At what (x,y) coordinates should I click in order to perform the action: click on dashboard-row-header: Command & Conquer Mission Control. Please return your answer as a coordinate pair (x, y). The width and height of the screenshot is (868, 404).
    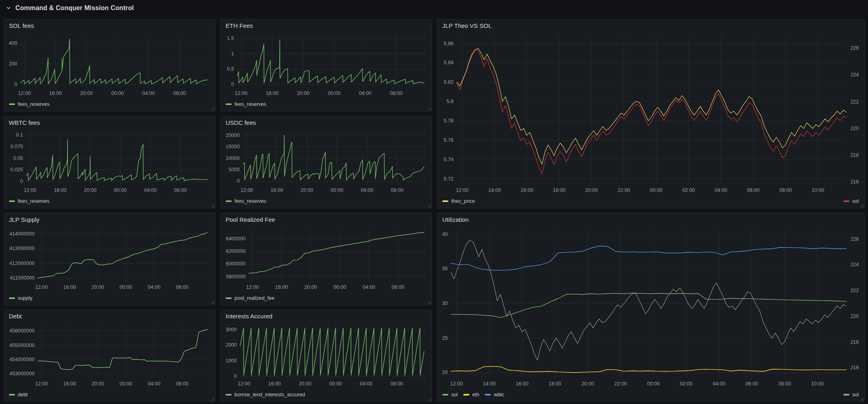
    Looking at the image, I should click on (434, 8).